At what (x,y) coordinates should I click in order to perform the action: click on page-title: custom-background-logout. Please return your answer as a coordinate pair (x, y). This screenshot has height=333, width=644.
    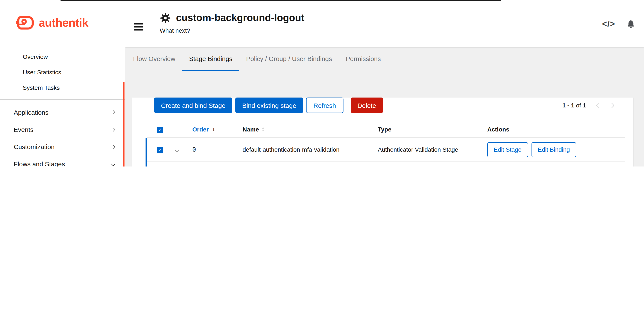
    Looking at the image, I should click on (240, 18).